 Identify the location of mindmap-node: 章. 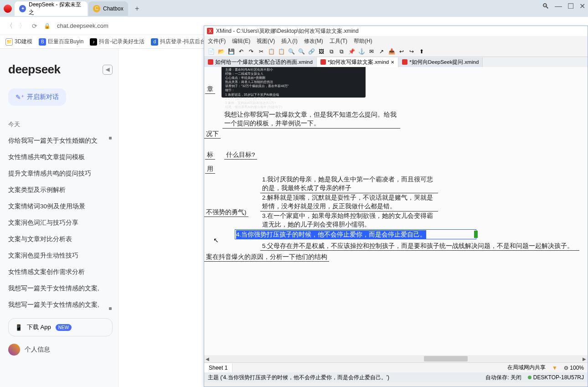
(210, 89).